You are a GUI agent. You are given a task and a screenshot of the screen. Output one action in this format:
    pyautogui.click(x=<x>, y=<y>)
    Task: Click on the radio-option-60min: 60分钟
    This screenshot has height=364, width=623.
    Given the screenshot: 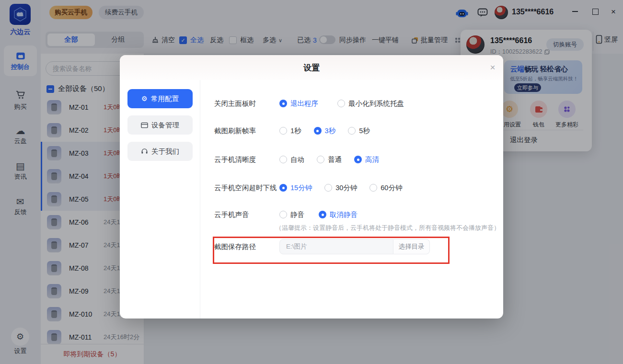 What is the action you would take?
    pyautogui.click(x=386, y=188)
    